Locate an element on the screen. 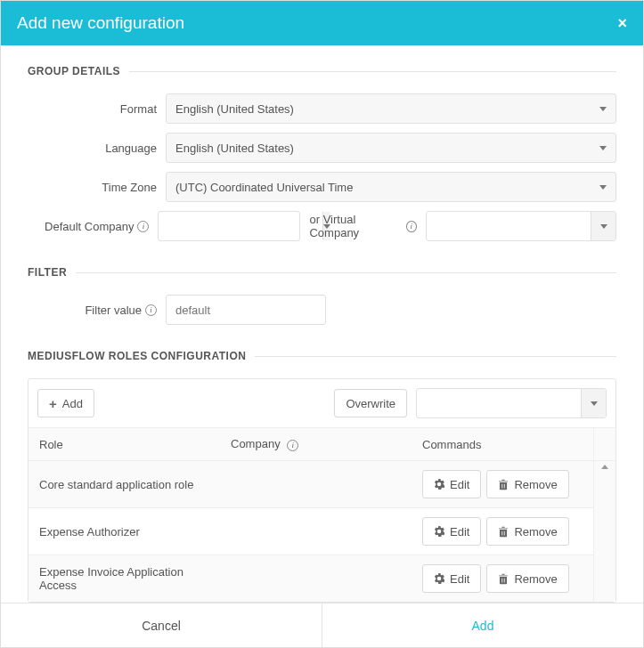  add-role-label: Add is located at coordinates (73, 404).